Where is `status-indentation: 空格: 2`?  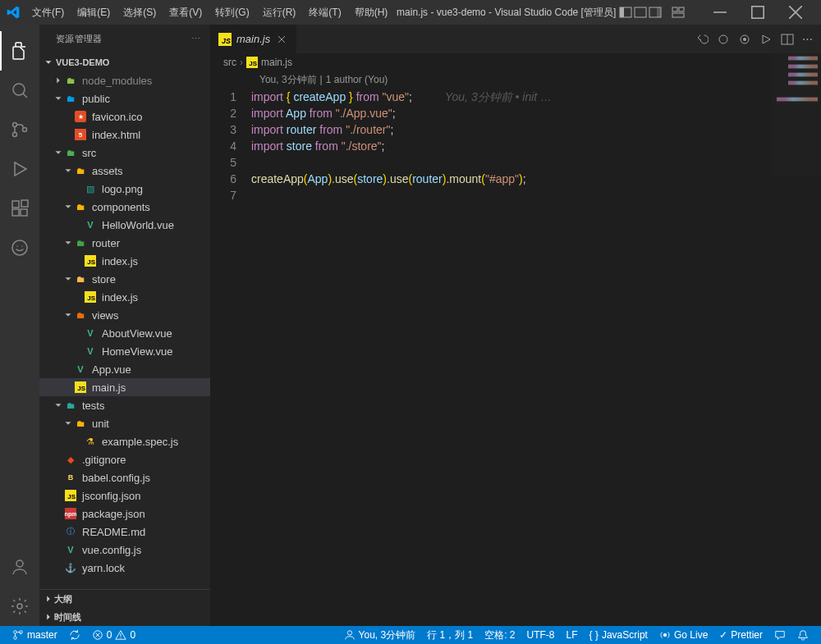 status-indentation: 空格: 2 is located at coordinates (499, 635).